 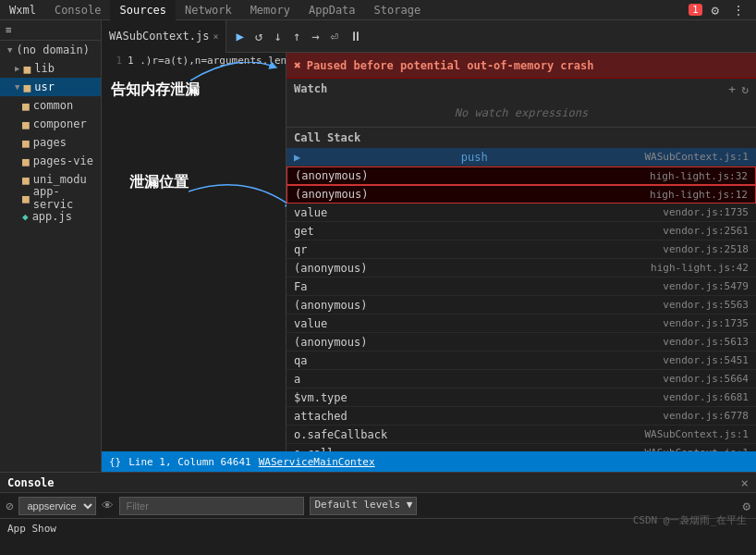 What do you see at coordinates (732, 89) in the screenshot?
I see `watch-add-icon: +` at bounding box center [732, 89].